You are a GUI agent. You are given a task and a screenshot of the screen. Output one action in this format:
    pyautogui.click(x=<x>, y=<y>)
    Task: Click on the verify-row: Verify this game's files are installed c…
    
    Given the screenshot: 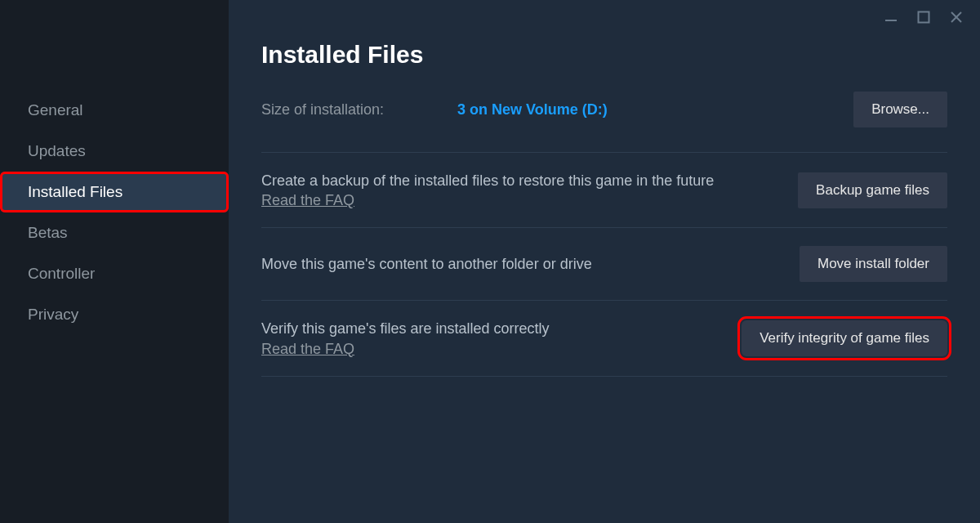 What is the action you would take?
    pyautogui.click(x=604, y=338)
    